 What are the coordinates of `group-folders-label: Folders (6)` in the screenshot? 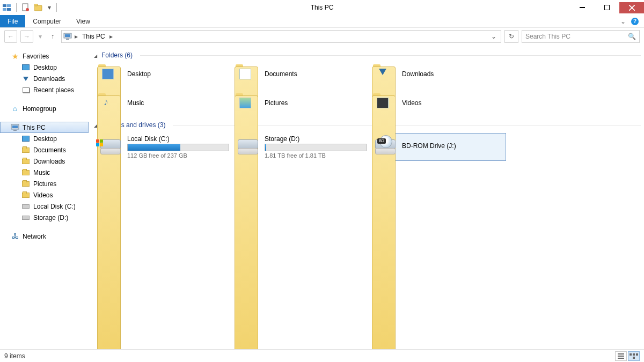 It's located at (117, 55).